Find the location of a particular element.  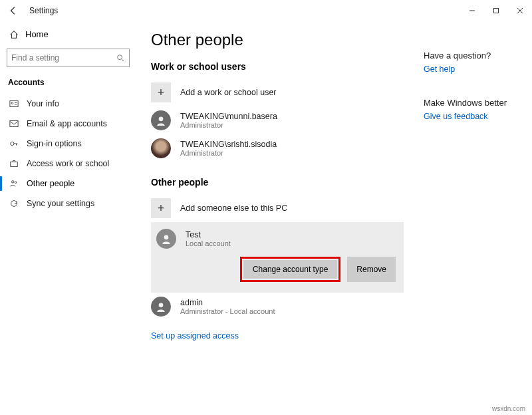

user-name: TWEAKING\munni.basera is located at coordinates (229, 116).